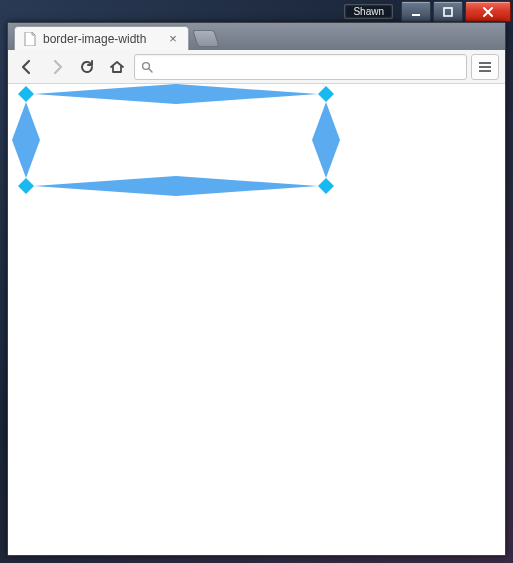 This screenshot has width=513, height=563. What do you see at coordinates (57, 67) in the screenshot?
I see `forward-button` at bounding box center [57, 67].